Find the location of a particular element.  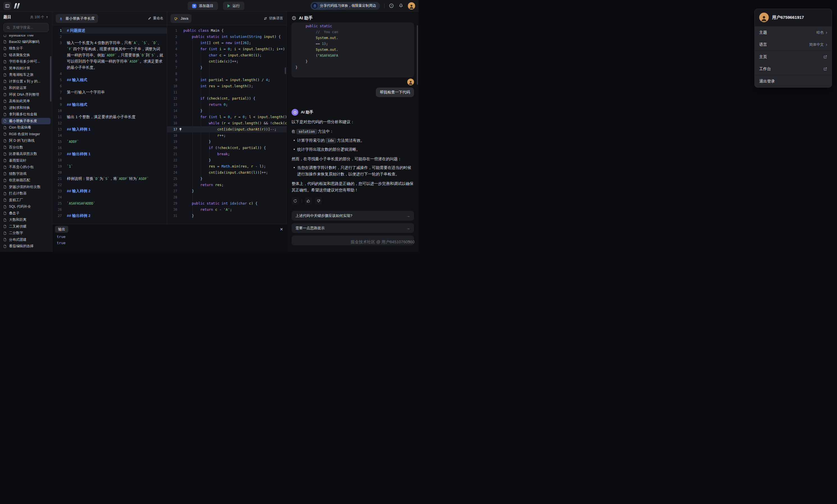

sidebar-item: 大数和距离 is located at coordinates (26, 220).